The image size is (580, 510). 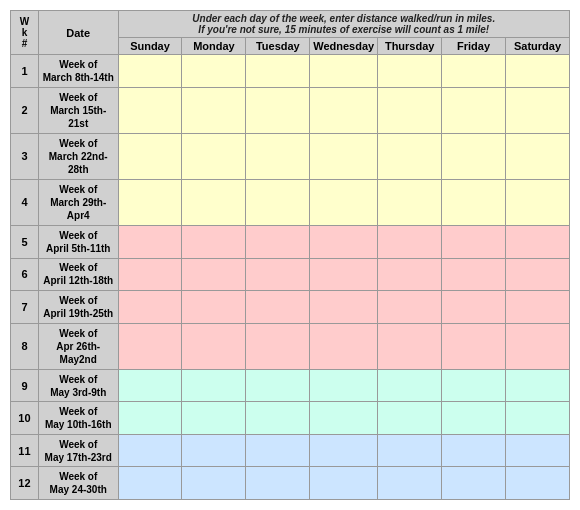 What do you see at coordinates (344, 274) in the screenshot?
I see `data-cell-row5-wednesday` at bounding box center [344, 274].